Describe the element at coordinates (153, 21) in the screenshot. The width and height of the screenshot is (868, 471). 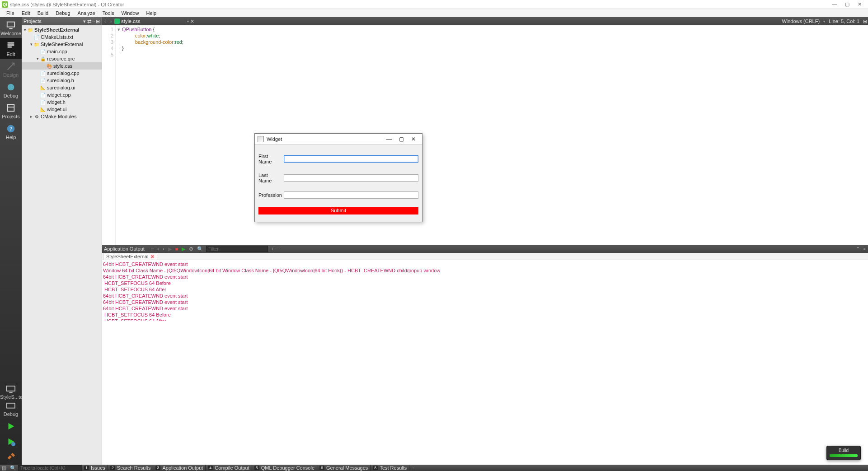
I see `open-file-name: style.css` at that location.